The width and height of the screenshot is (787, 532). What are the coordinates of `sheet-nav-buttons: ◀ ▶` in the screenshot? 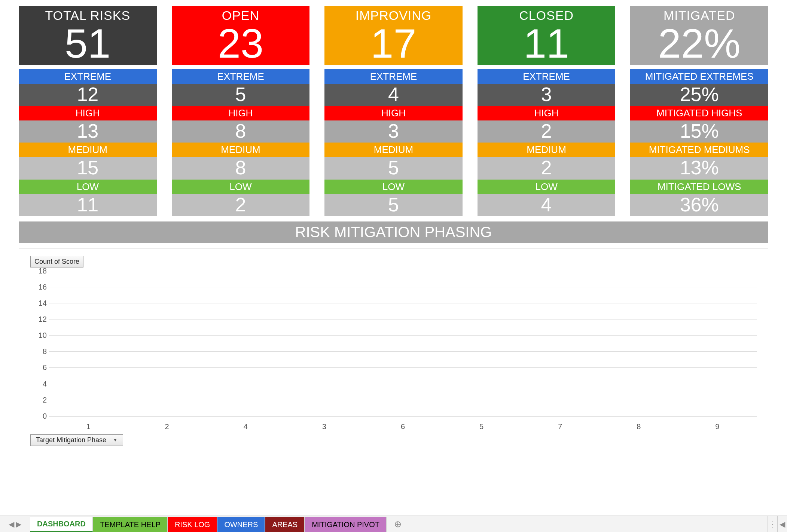 It's located at (15, 524).